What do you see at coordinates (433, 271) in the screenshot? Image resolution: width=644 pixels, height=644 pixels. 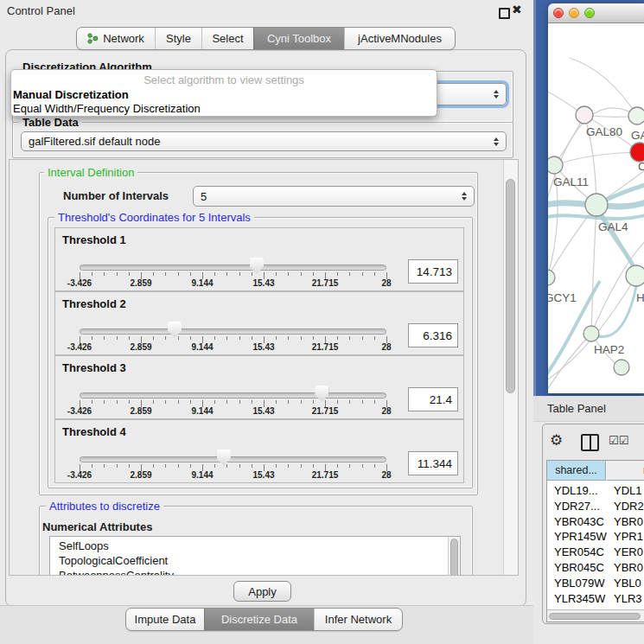 I see `threshold-value-field: 14.713` at bounding box center [433, 271].